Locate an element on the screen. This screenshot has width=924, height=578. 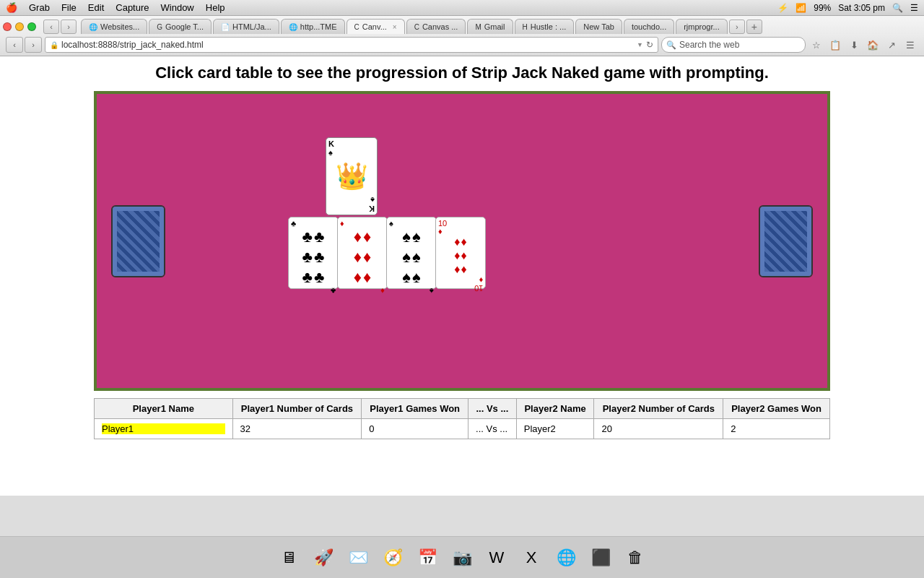
address-dropdown-icon: ▼ is located at coordinates (640, 45).